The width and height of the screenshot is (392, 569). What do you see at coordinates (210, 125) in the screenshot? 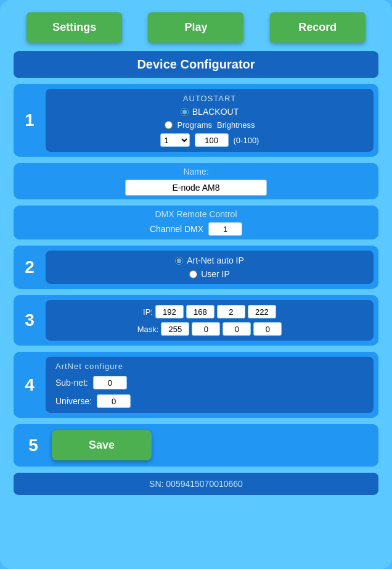
I see `programs-brightness-row: Programs Brightness` at bounding box center [210, 125].